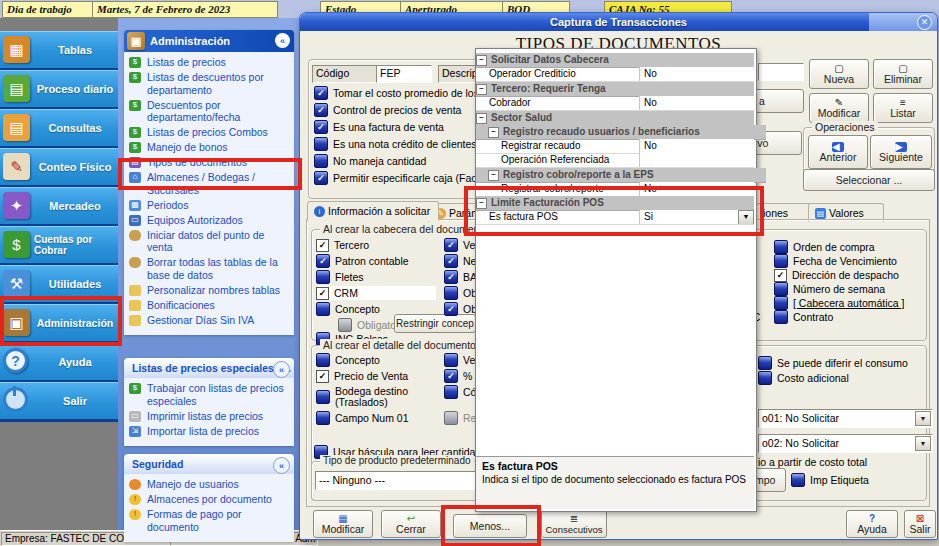  I want to click on check-contrato: Contrato, so click(846, 317).